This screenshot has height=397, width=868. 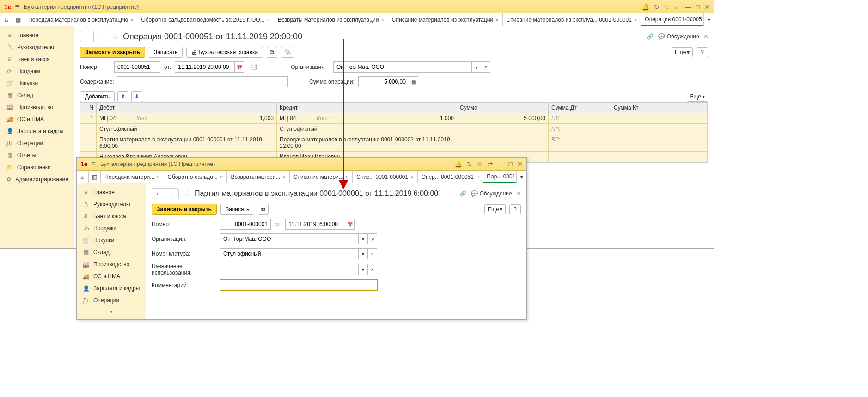 What do you see at coordinates (495, 209) in the screenshot?
I see `more-dropdown: Еще▾` at bounding box center [495, 209].